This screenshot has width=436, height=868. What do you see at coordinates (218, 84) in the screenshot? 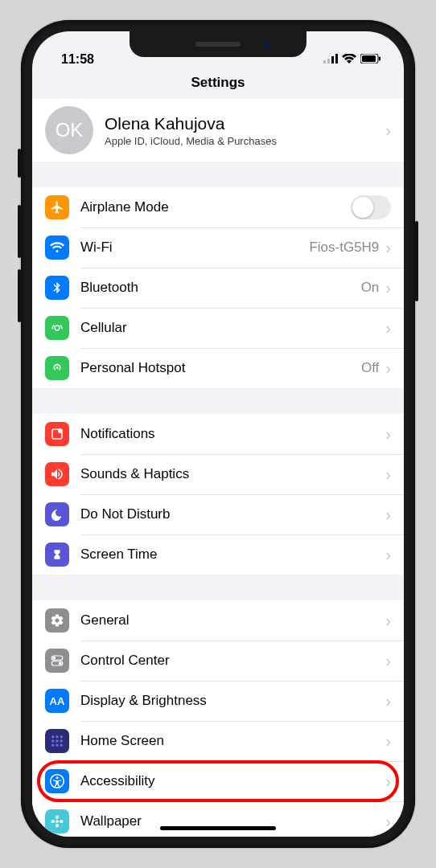
I see `page-title: Settings` at bounding box center [218, 84].